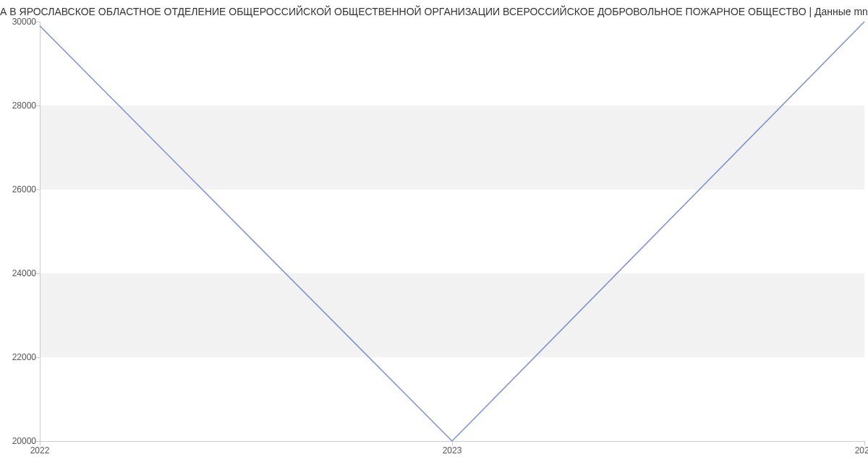 Image resolution: width=868 pixels, height=470 pixels. I want to click on y-tick-label: 24000, so click(20, 273).